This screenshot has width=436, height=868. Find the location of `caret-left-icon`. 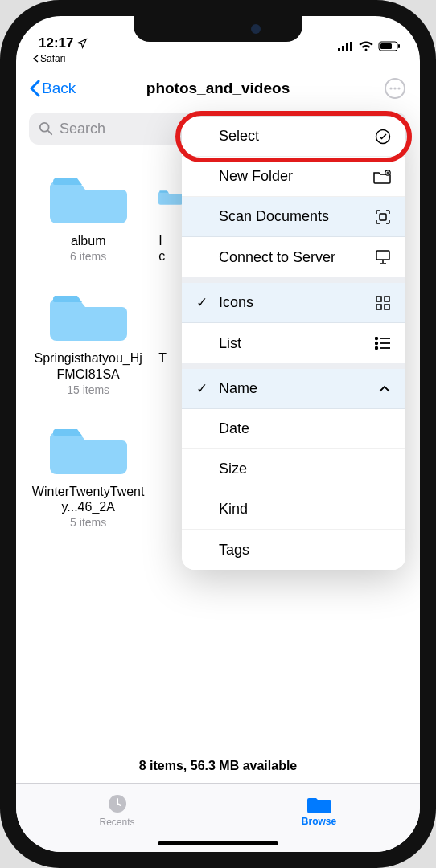

caret-left-icon is located at coordinates (35, 59).